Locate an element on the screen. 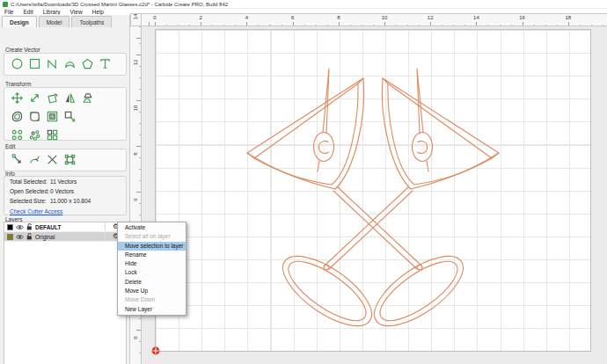 This screenshot has width=607, height=364. scale-tool-button is located at coordinates (34, 98).